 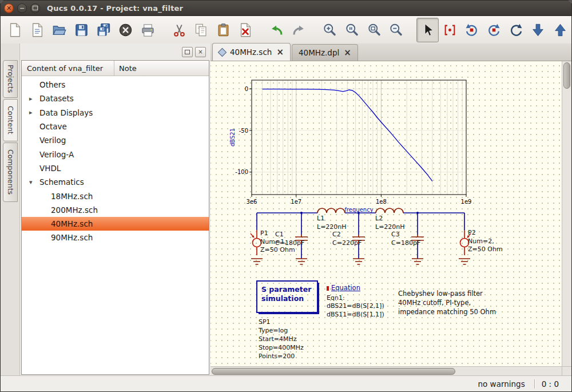 I want to click on tab-40mhz-sch: 40MHz.sch ×, so click(x=252, y=52).